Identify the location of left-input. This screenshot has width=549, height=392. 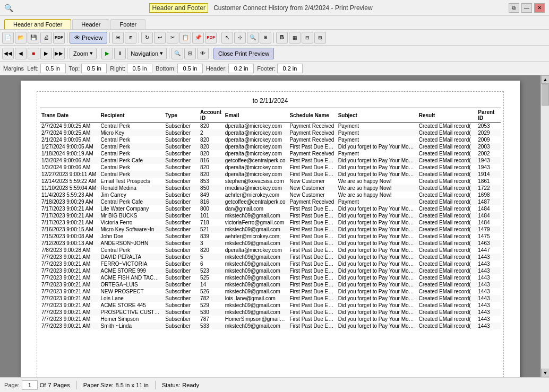
(53, 68).